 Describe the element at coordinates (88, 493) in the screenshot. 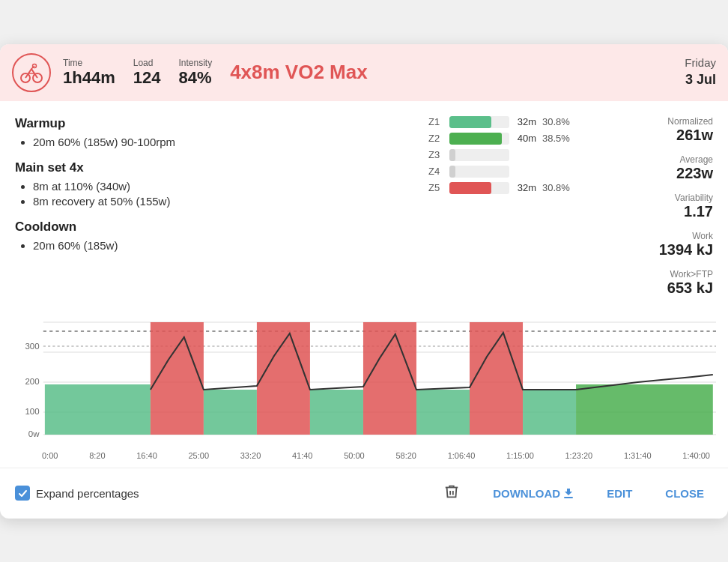

I see `expand-percentages-text: Expand percentages` at that location.